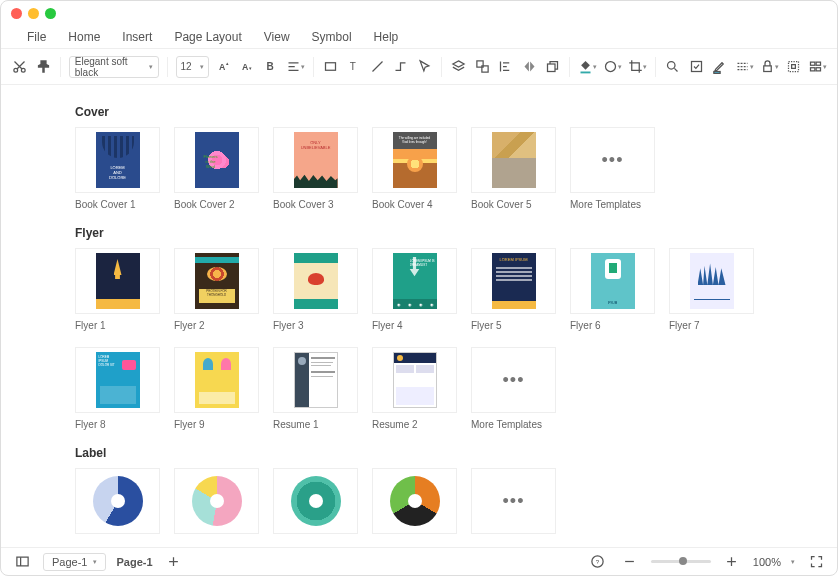 This screenshot has width=838, height=576. I want to click on zoom-slider, so click(681, 562).